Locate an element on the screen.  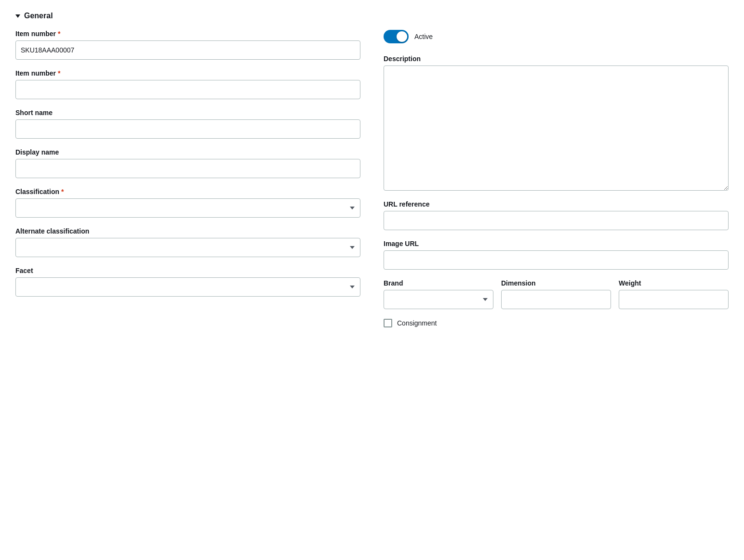
brand-field: Brand is located at coordinates (438, 294).